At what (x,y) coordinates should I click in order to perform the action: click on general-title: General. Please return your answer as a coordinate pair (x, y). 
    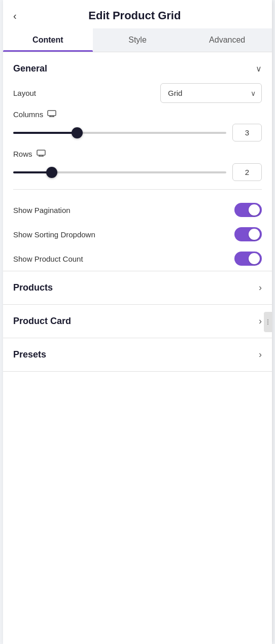
    Looking at the image, I should click on (30, 69).